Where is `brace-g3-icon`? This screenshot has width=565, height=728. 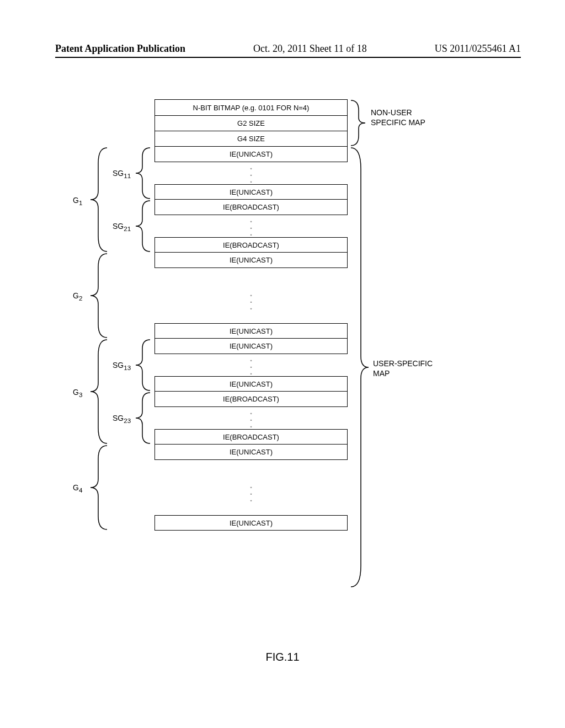 brace-g3-icon is located at coordinates (97, 392).